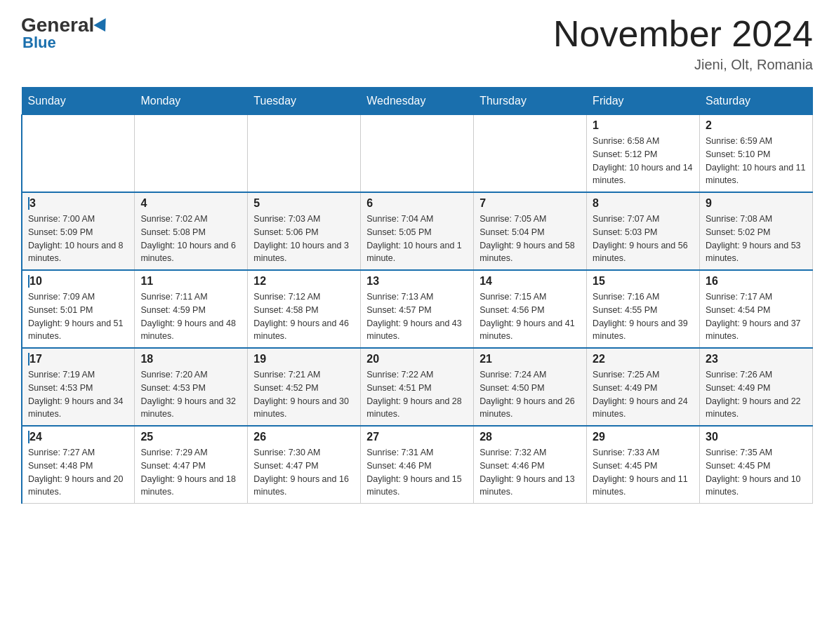 Image resolution: width=834 pixels, height=644 pixels. I want to click on calendar-cell-w1-d7: 2Sunrise: 6:59 AMSunset: 5:10 PMDaylight…, so click(757, 154).